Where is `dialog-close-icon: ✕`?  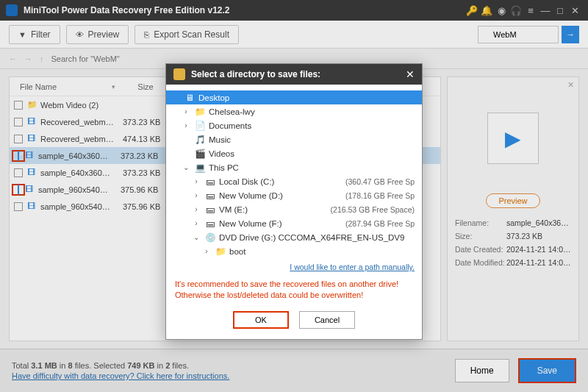
dialog-close-icon: ✕ is located at coordinates (410, 74).